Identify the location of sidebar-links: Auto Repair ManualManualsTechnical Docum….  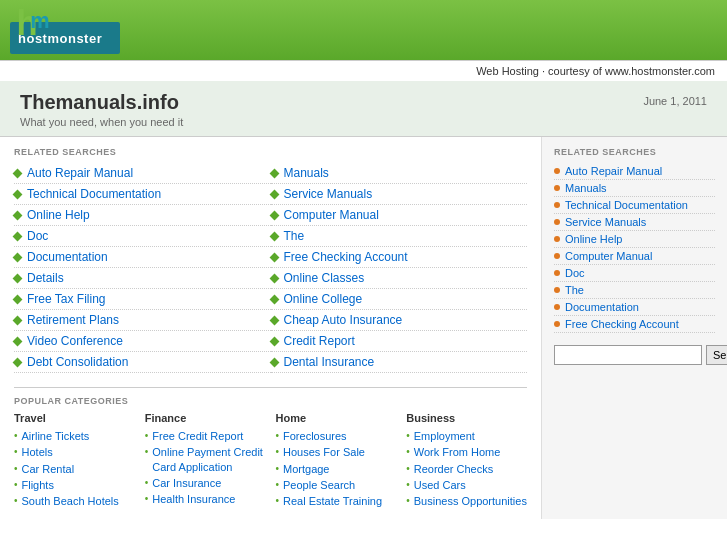
(634, 248).